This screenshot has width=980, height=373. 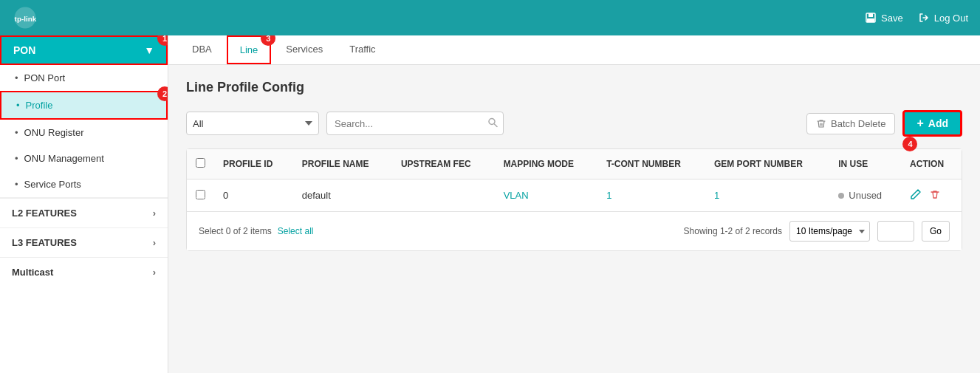 What do you see at coordinates (250, 50) in the screenshot?
I see `tab-line: Line 3` at bounding box center [250, 50].